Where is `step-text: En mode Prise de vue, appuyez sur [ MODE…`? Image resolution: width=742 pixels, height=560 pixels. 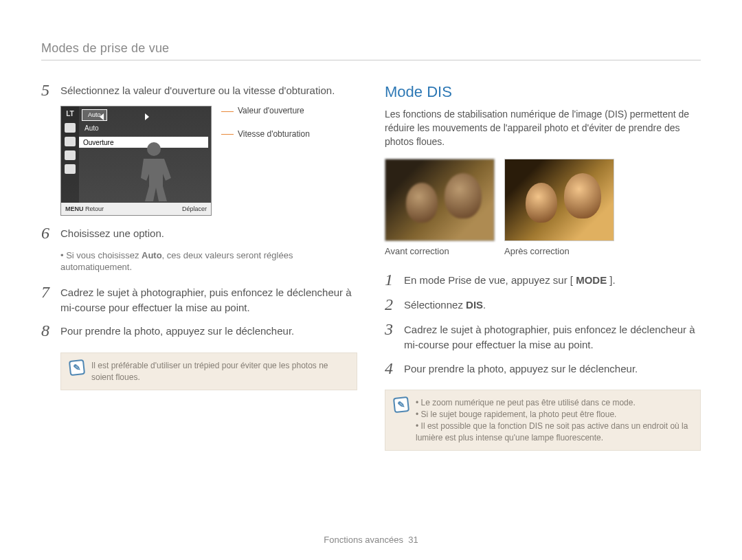
step-text: En mode Prise de vue, appuyez sur [ MODE… is located at coordinates (510, 280).